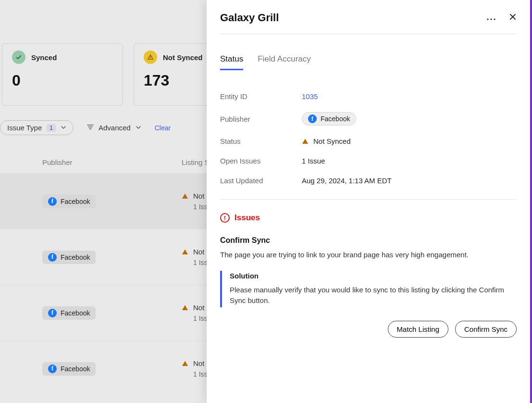 The image size is (532, 403). I want to click on issues-header-label: Issues, so click(247, 218).